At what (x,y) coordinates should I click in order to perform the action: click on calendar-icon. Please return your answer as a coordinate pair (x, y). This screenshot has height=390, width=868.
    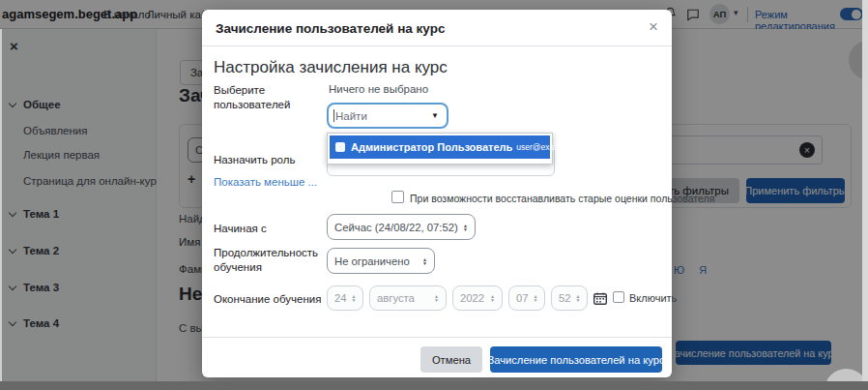
    Looking at the image, I should click on (600, 300).